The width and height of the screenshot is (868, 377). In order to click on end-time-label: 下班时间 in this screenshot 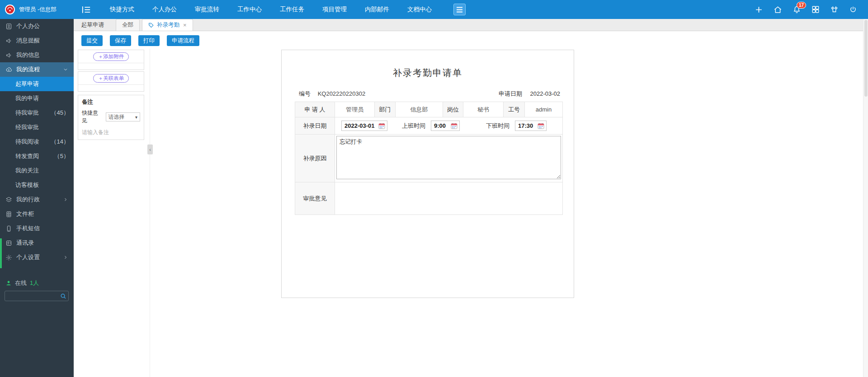, I will do `click(498, 126)`.